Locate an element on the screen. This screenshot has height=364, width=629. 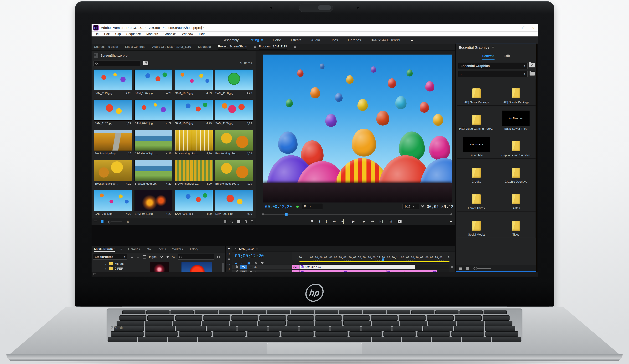
project-item: SAM_1109.jpg4;29 is located at coordinates (234, 114).